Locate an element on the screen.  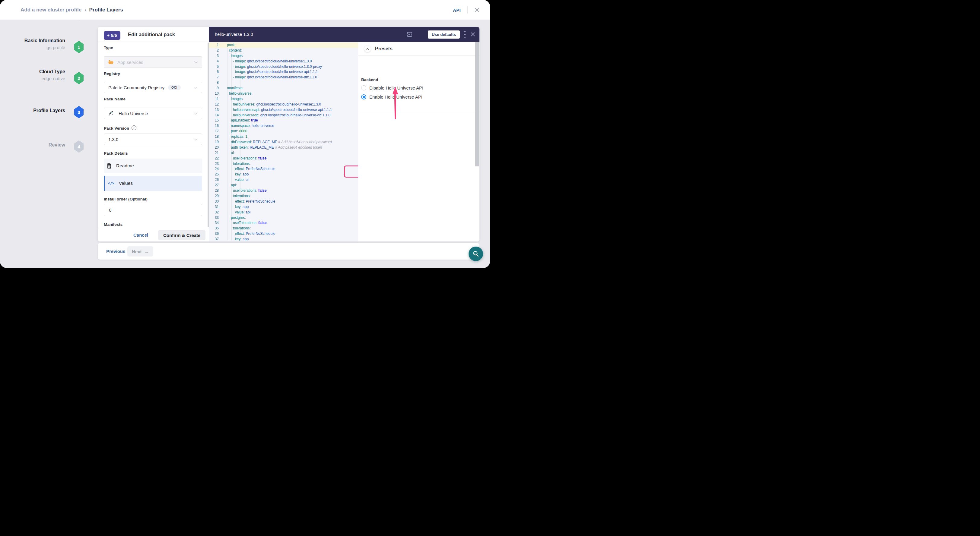
radio-checked-icon is located at coordinates (364, 97).